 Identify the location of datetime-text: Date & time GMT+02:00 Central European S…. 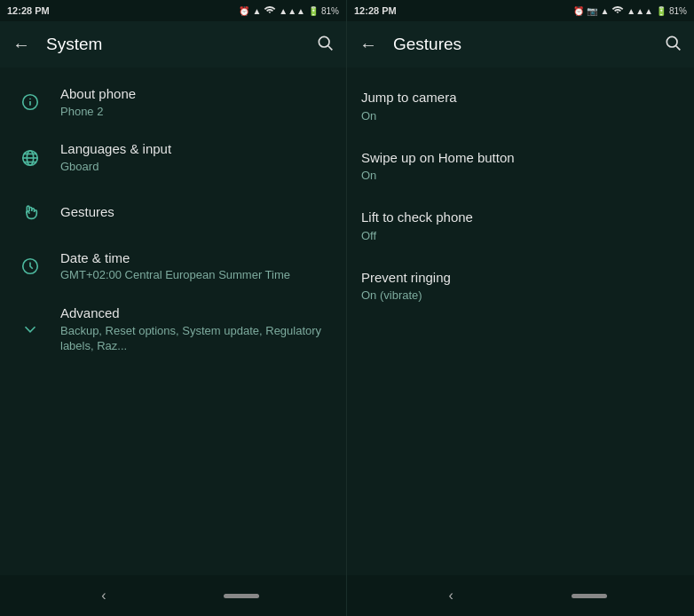
(196, 266).